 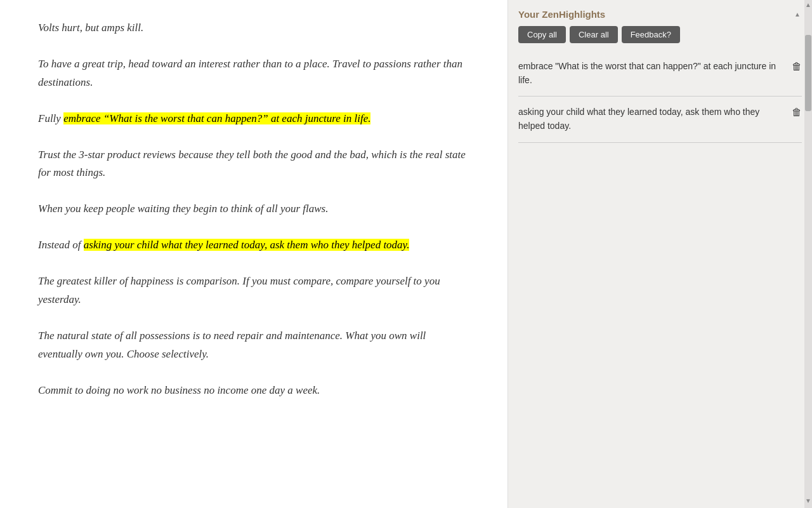 What do you see at coordinates (542, 34) in the screenshot?
I see `copy-all-button: Copy all` at bounding box center [542, 34].